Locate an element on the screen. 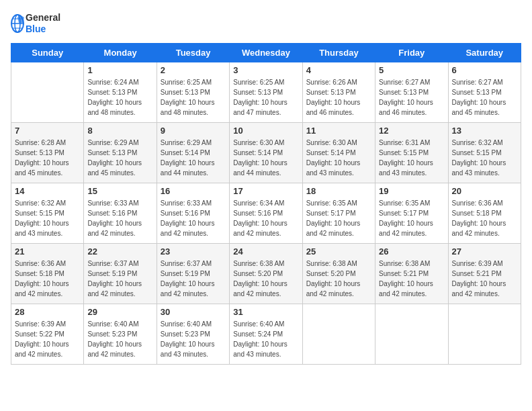 This screenshot has width=532, height=411. logo-text: General Blue is located at coordinates (43, 24).